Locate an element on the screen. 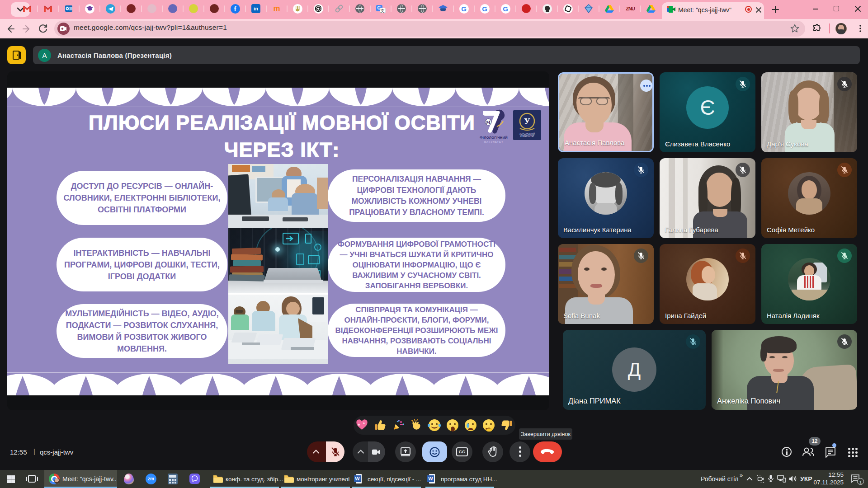 This screenshot has width=868, height=488. svg-text: М is located at coordinates (488, 122).